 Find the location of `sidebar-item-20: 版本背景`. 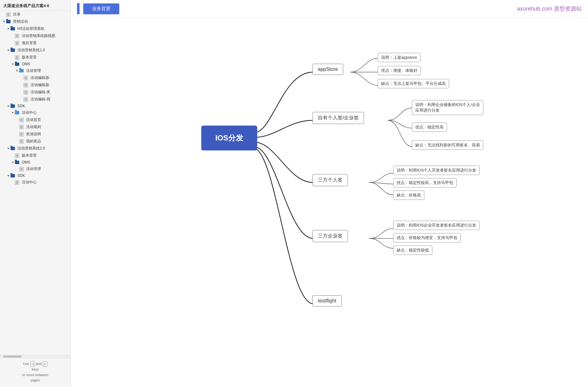

sidebar-item-20: 版本背景 is located at coordinates (35, 155).